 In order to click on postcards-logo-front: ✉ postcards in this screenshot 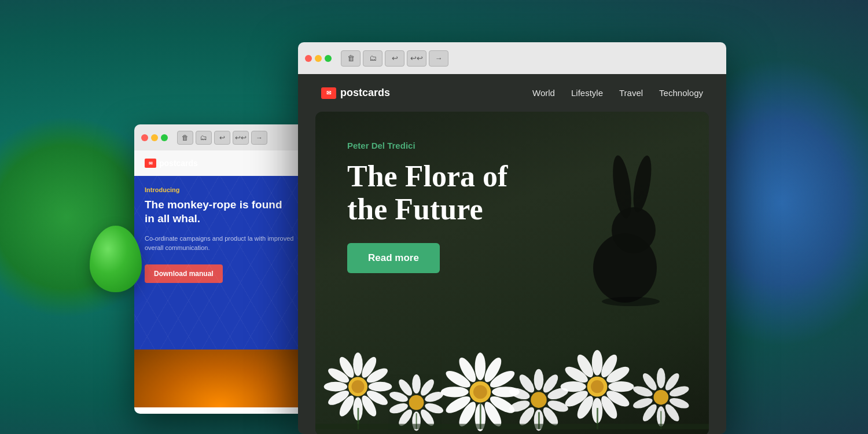, I will do `click(355, 93)`.